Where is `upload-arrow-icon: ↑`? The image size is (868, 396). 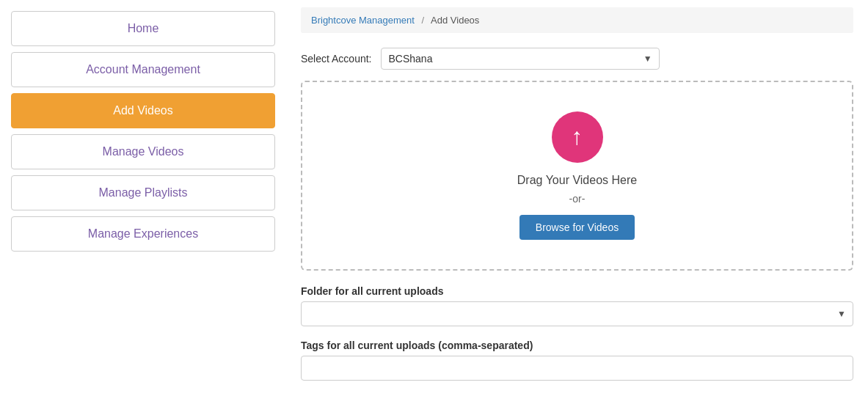 upload-arrow-icon: ↑ is located at coordinates (577, 136).